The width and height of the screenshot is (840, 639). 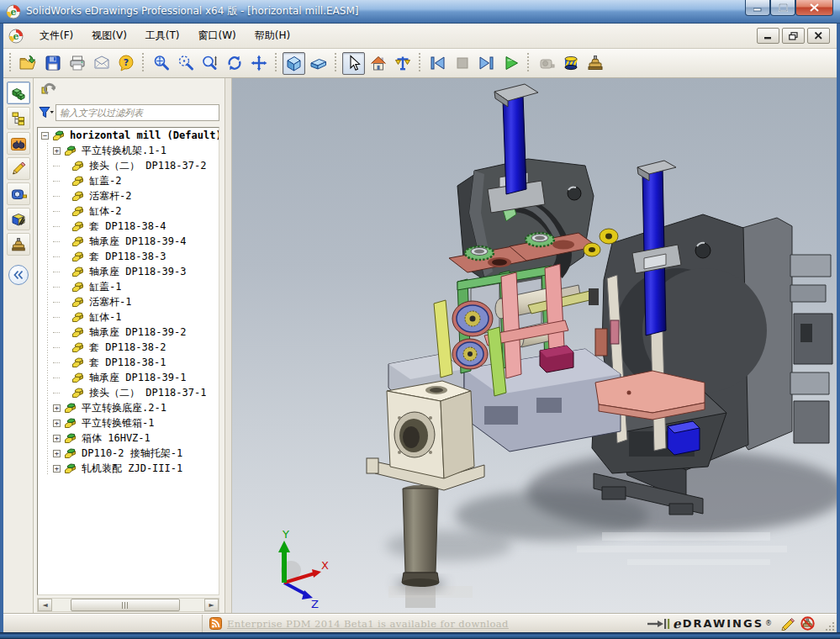 What do you see at coordinates (807, 624) in the screenshot?
I see `stamp-disabled-icon` at bounding box center [807, 624].